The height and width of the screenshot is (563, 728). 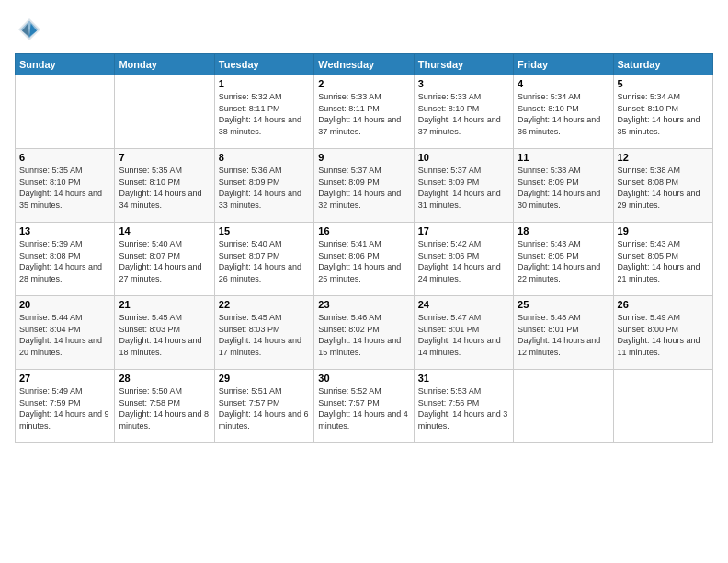 I want to click on weekday-header: Saturday, so click(x=663, y=64).